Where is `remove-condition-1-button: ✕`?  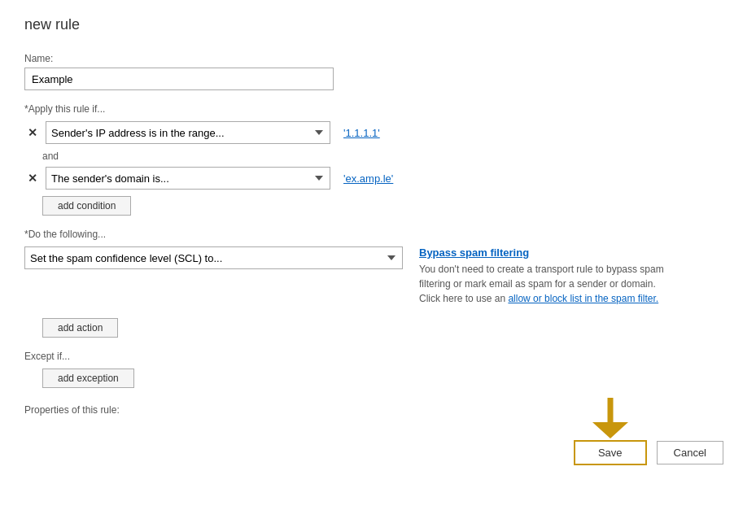 remove-condition-1-button: ✕ is located at coordinates (33, 133).